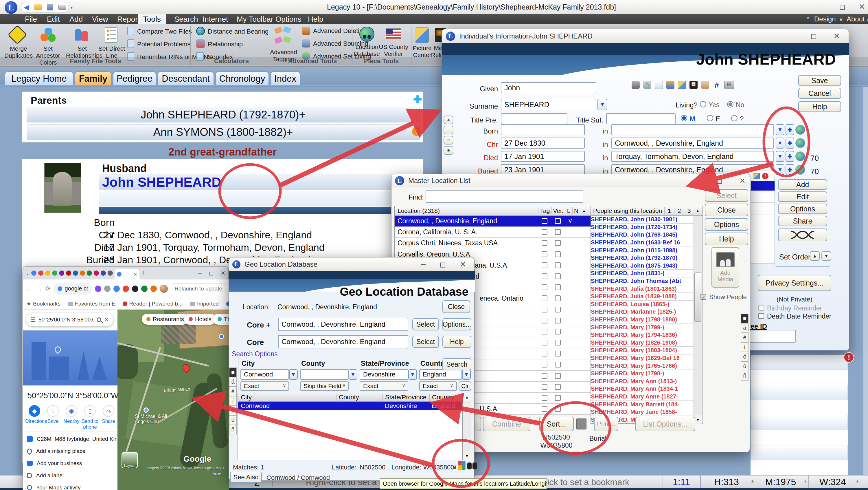 The image size is (868, 490). I want to click on person-row: SHEPHEARD, Julia (1801-1863), so click(647, 289).